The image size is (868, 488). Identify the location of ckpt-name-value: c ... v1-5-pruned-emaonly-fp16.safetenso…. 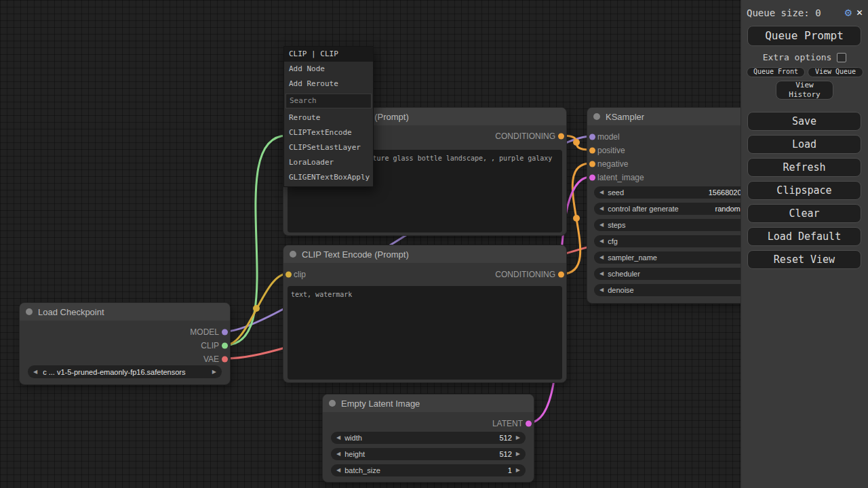
(125, 372).